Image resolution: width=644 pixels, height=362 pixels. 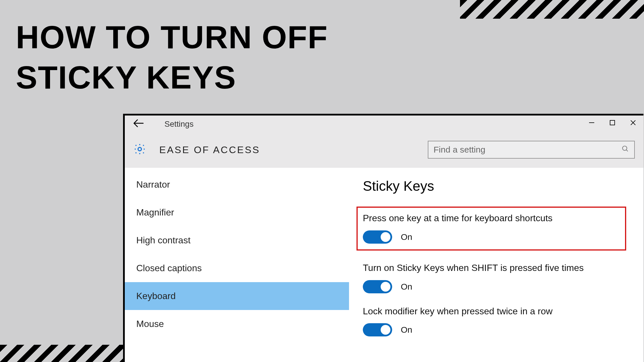 What do you see at coordinates (172, 57) in the screenshot?
I see `article-headline: HOW TO TURN OFF STICKY KEYS` at bounding box center [172, 57].